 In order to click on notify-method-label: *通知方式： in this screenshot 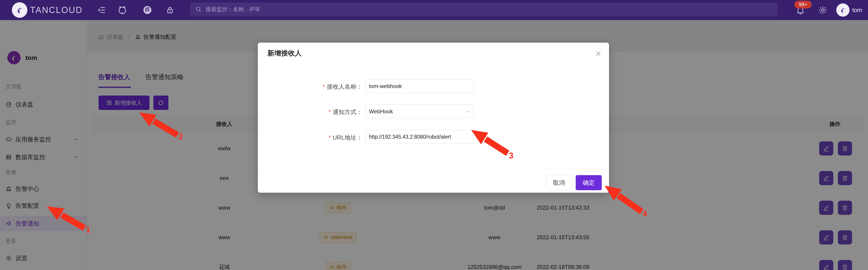, I will do `click(312, 112)`.